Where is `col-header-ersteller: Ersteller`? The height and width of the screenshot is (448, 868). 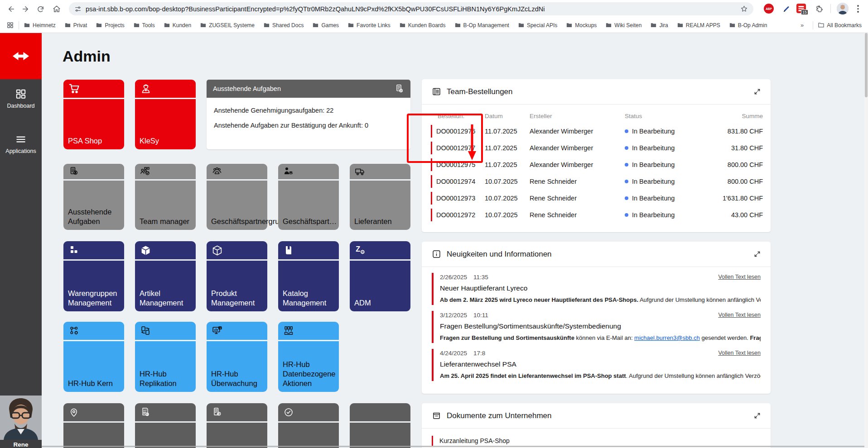 col-header-ersteller: Ersteller is located at coordinates (577, 116).